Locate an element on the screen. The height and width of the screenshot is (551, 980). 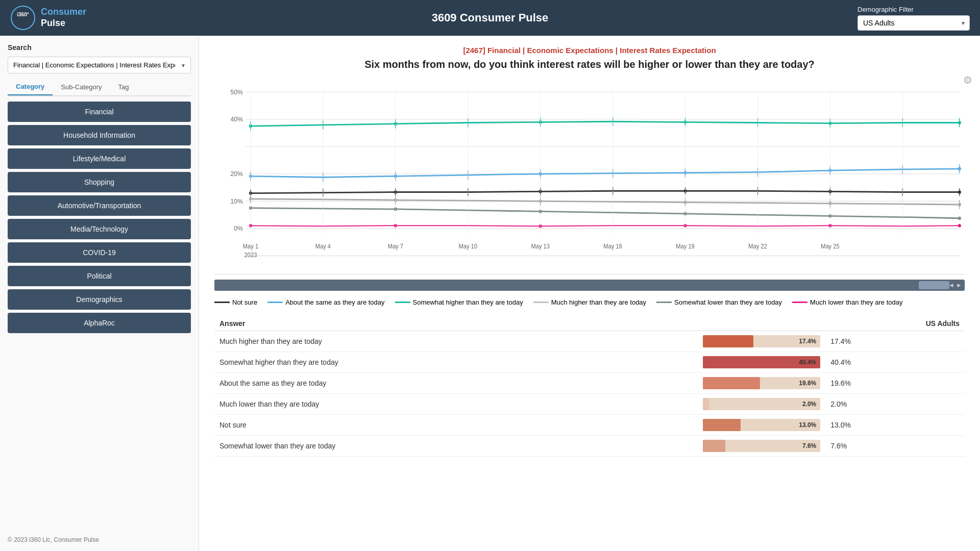
bar-label: 40.4% is located at coordinates (807, 362).